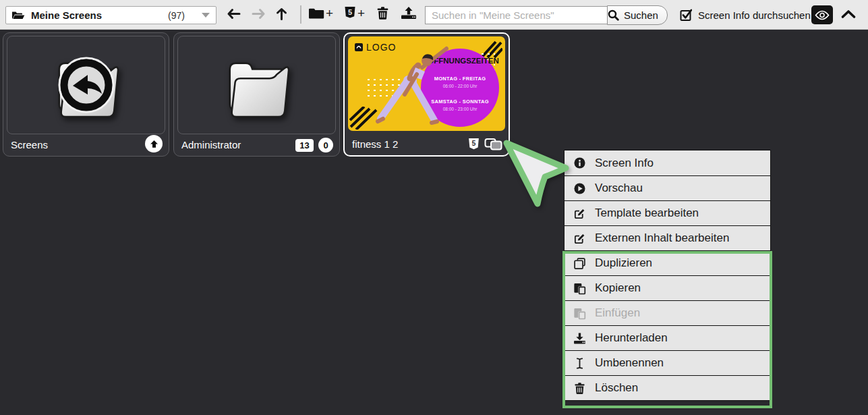  Describe the element at coordinates (668, 163) in the screenshot. I see `menu-item-screen-info: Screen Info` at that location.